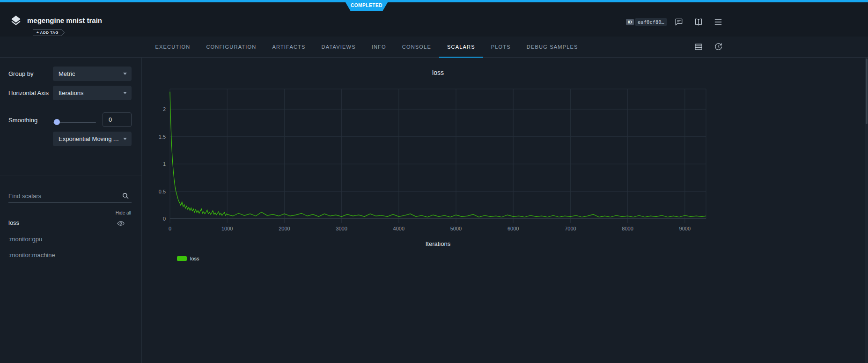 This screenshot has width=868, height=363. I want to click on scrollbar-thumb, so click(867, 91).